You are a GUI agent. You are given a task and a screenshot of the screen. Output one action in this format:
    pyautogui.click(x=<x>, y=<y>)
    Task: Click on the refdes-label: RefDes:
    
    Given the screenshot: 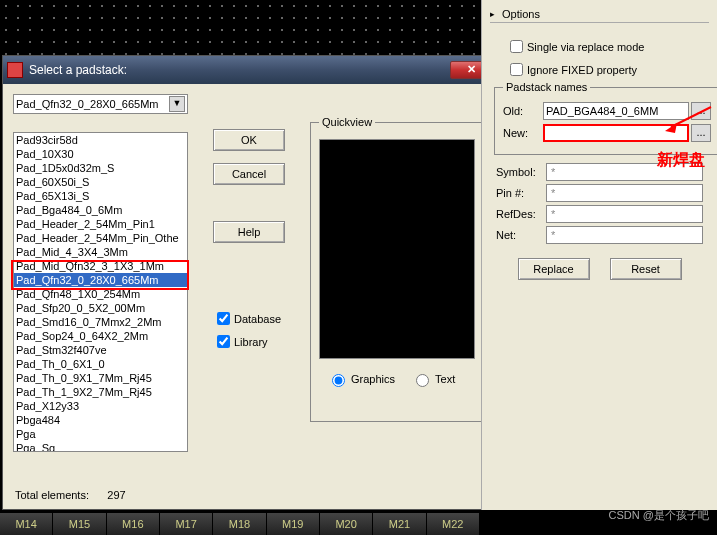 What is the action you would take?
    pyautogui.click(x=521, y=214)
    